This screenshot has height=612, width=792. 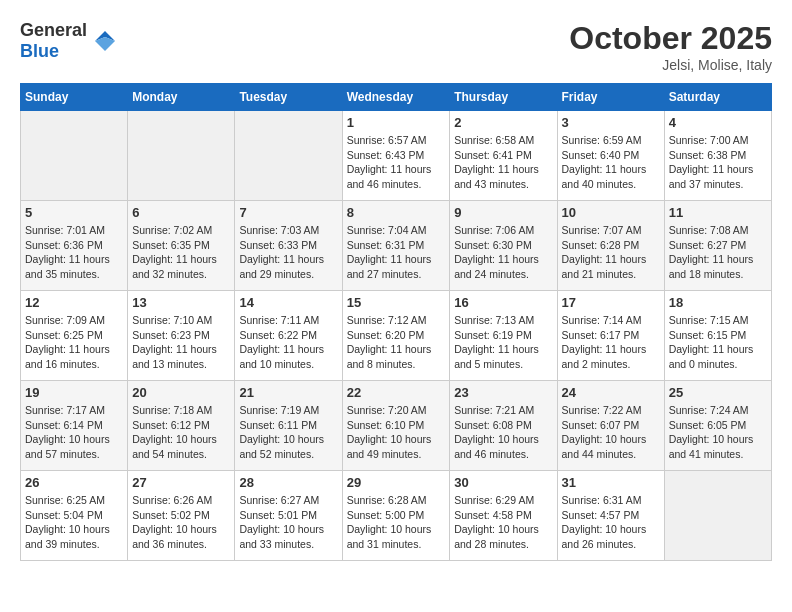 What do you see at coordinates (70, 41) in the screenshot?
I see `logo: General Blue` at bounding box center [70, 41].